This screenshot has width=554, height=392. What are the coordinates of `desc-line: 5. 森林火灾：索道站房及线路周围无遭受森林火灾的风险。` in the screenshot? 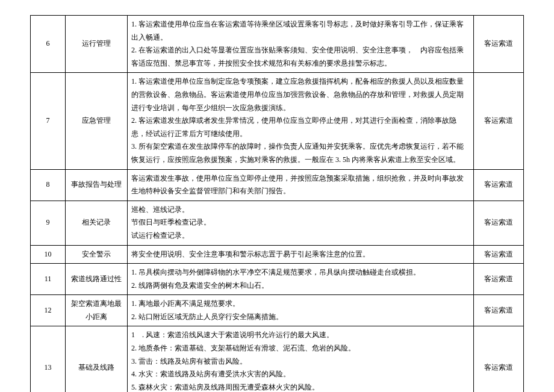 It's located at (300, 387).